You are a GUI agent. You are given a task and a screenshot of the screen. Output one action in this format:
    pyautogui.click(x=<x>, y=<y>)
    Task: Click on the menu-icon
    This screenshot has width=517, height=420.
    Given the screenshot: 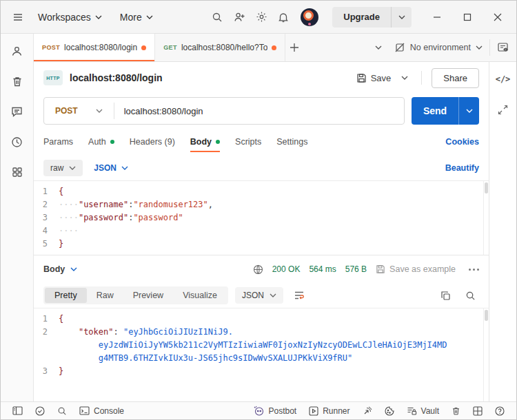 What is the action you would take?
    pyautogui.click(x=18, y=17)
    